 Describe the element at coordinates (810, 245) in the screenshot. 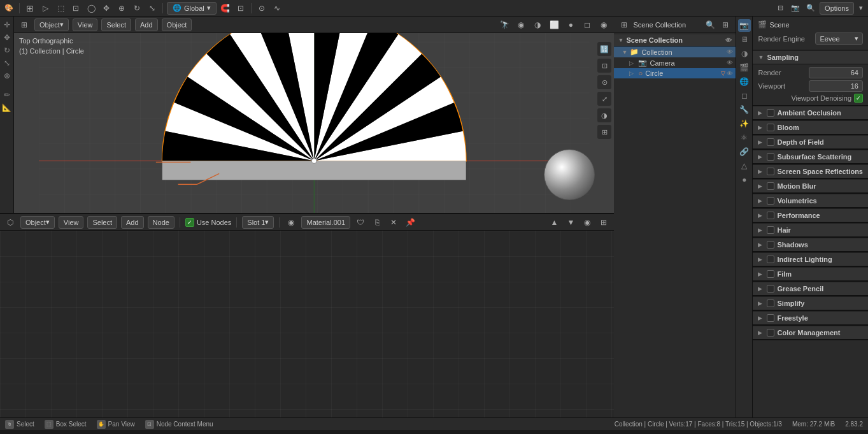

I see `section-header-9: ▶ Shadows` at that location.